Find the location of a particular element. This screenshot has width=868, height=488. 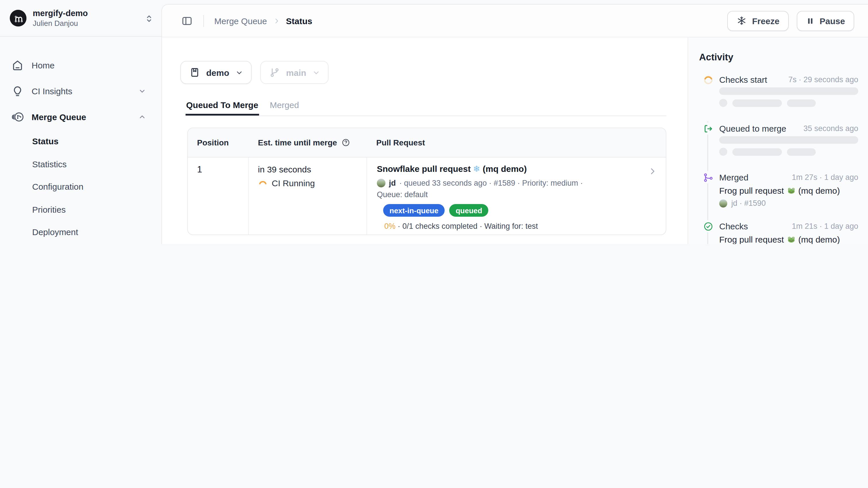

mergify-logo-icon is located at coordinates (18, 18).